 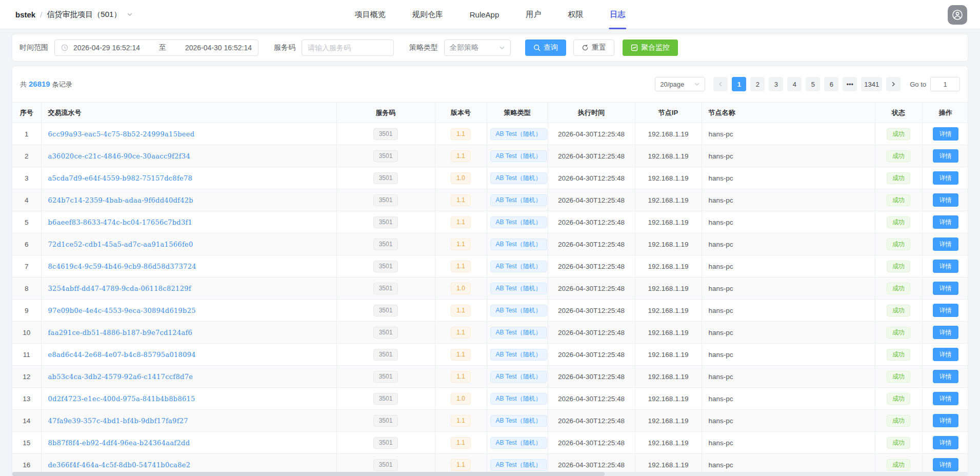 I want to click on transaction-id-link: 97e09b0e-4e4c-4553-9eca-30894d619b25, so click(x=122, y=311).